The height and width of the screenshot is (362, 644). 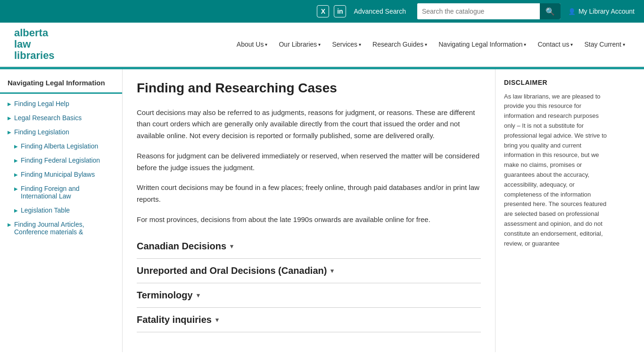 What do you see at coordinates (426, 44) in the screenshot?
I see `nav-research-guides-arrow: ▾` at bounding box center [426, 44].